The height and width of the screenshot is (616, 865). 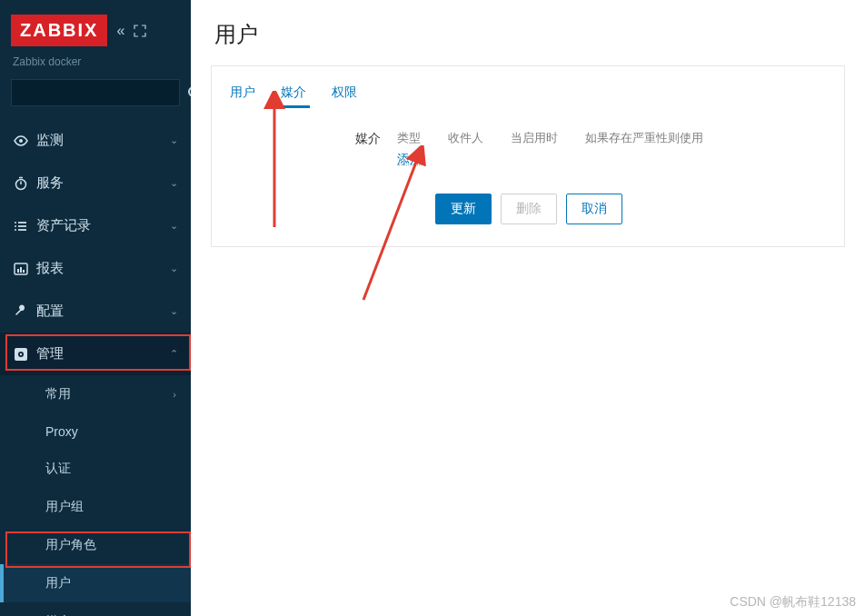 I want to click on tabs: 用户 媒介 权限, so click(x=528, y=94).